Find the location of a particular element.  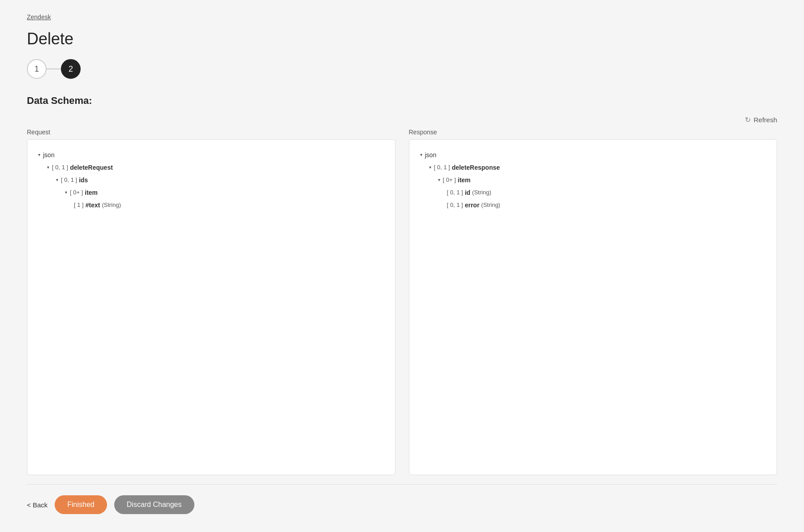

stepper: 1 2 is located at coordinates (402, 69).